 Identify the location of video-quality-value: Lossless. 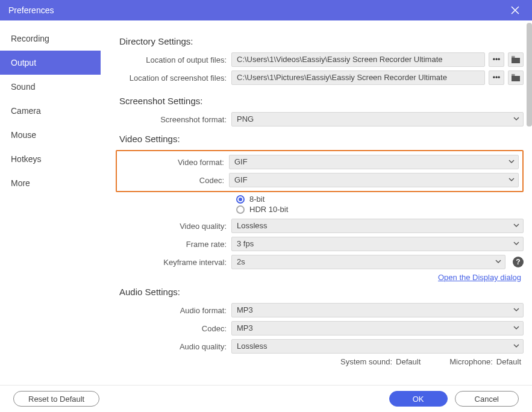
(252, 226).